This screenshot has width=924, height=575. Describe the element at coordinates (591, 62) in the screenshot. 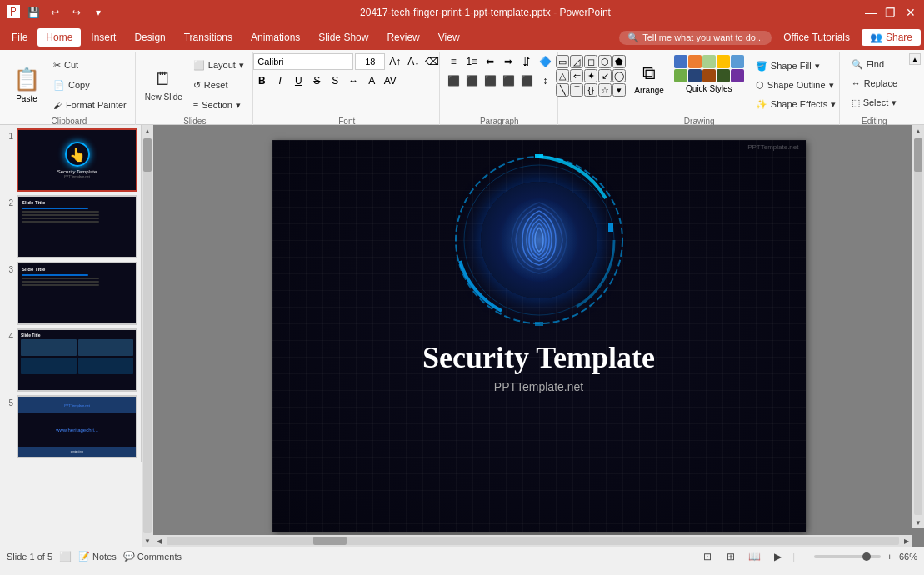

I see `shape-btn-3: ◻` at that location.